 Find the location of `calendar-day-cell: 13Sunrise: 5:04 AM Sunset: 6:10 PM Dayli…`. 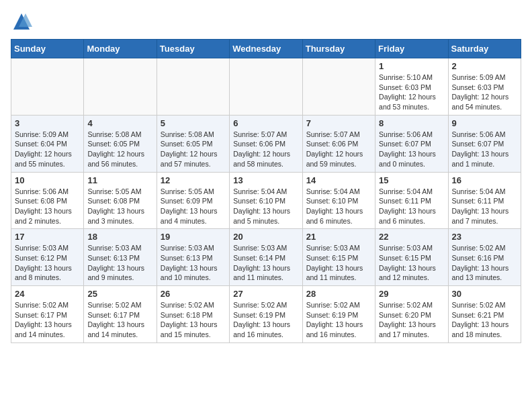

calendar-day-cell: 13Sunrise: 5:04 AM Sunset: 6:10 PM Dayli… is located at coordinates (266, 200).